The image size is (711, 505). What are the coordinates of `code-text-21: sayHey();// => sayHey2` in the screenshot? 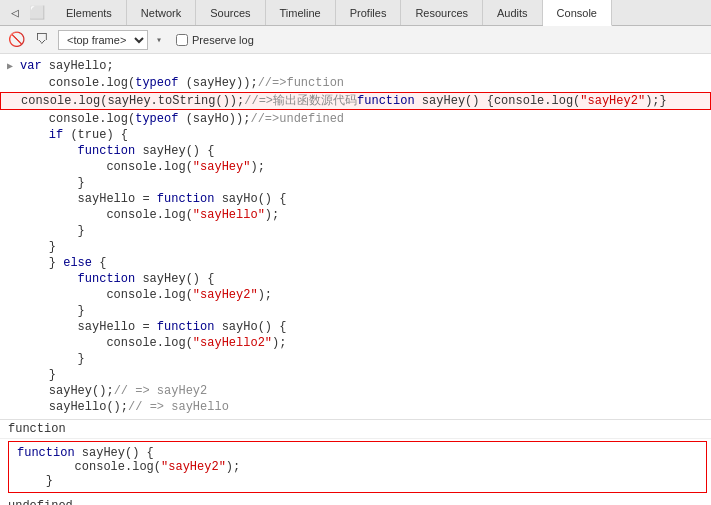 It's located at (366, 391).